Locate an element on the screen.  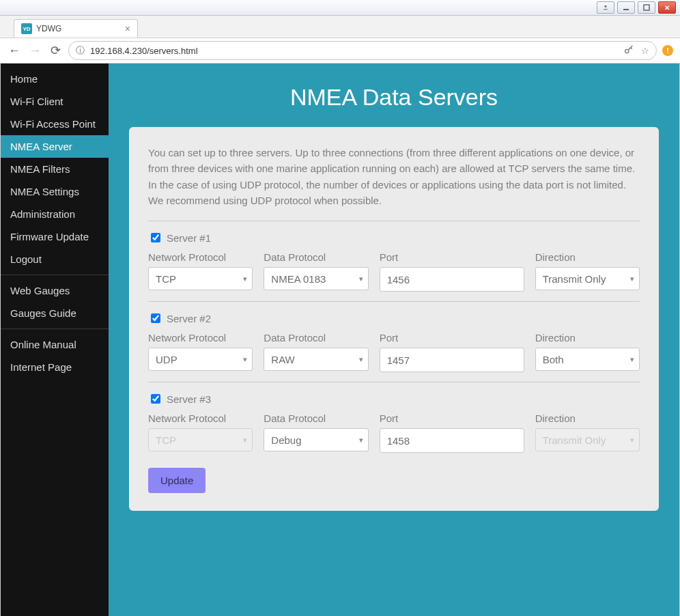
server-1-port-input is located at coordinates (452, 279).